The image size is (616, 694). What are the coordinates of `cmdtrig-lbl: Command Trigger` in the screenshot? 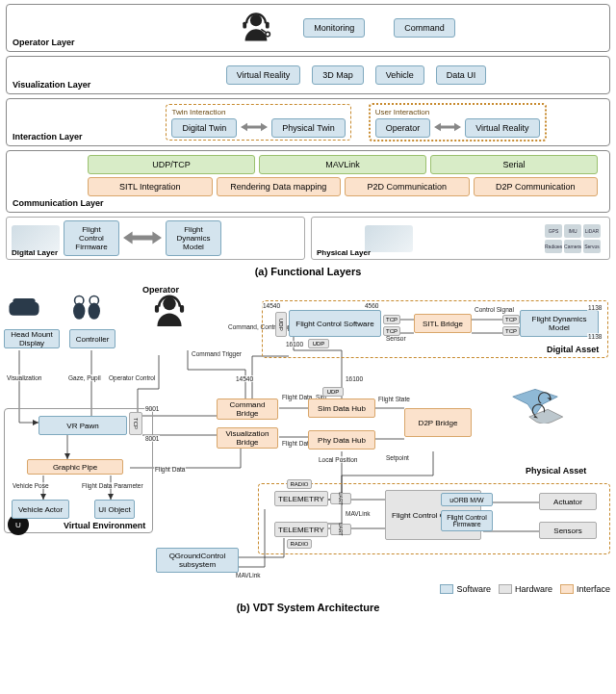 It's located at (217, 354).